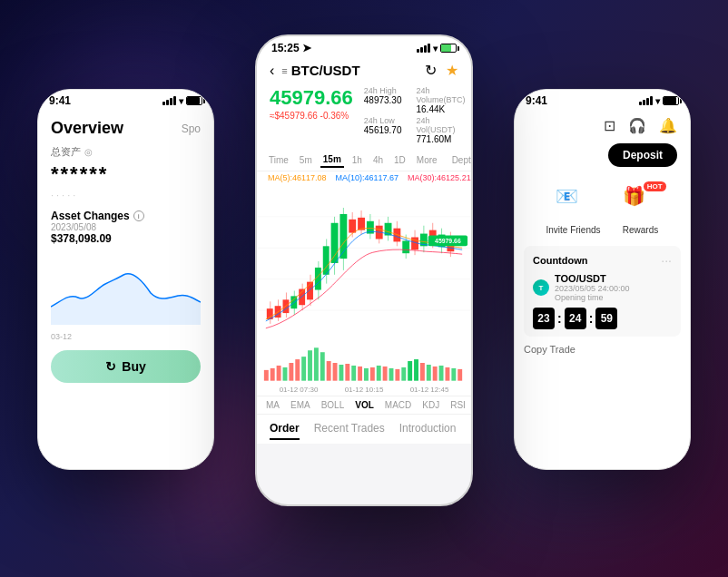 The image size is (728, 577). Describe the element at coordinates (284, 71) in the screenshot. I see `list-icon: ≡` at that location.